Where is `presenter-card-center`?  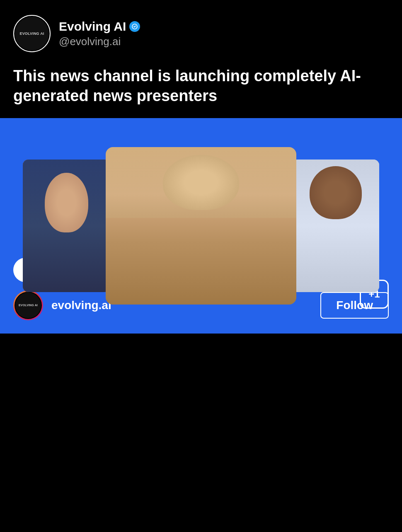
presenter-card-center is located at coordinates (201, 226).